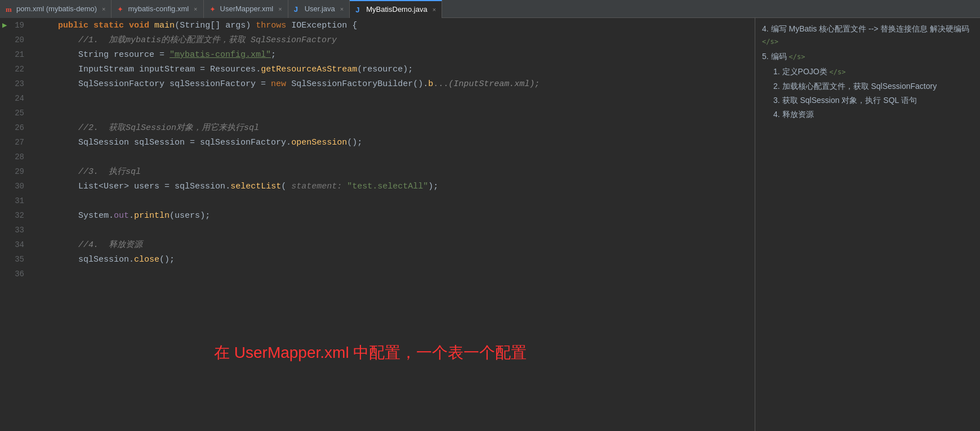 This screenshot has height=431, width=980. I want to click on tab-usermapper: ✦ UserMapper.xml ×, so click(246, 9).